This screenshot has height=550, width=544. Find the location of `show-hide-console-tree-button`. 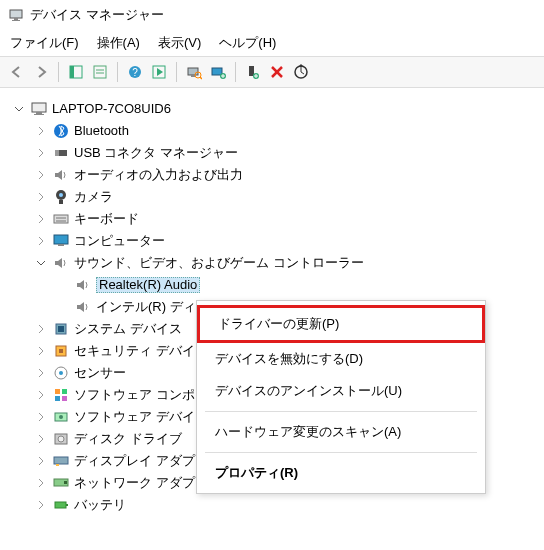

show-hide-console-tree-button is located at coordinates (76, 72).